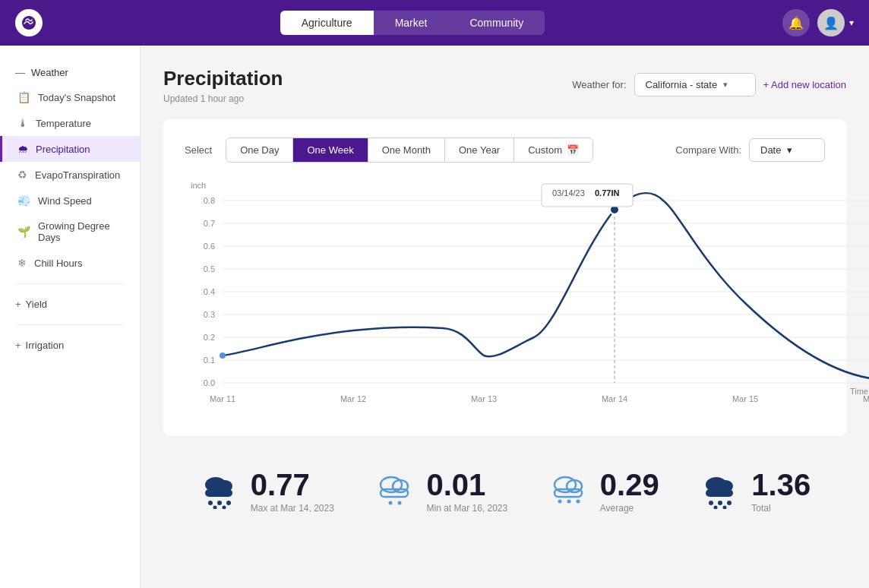 This screenshot has height=588, width=869. Describe the element at coordinates (504, 85) in the screenshot. I see `page-header: Precipitation Updated 1 hour ago Weather…` at that location.